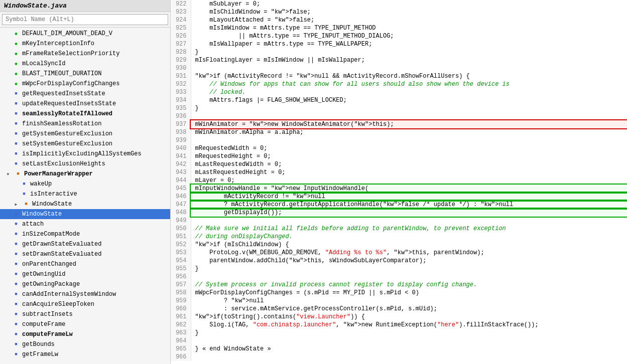 The image size is (627, 364). Describe the element at coordinates (399, 301) in the screenshot. I see `code-row: 959 ? "kw">null` at that location.